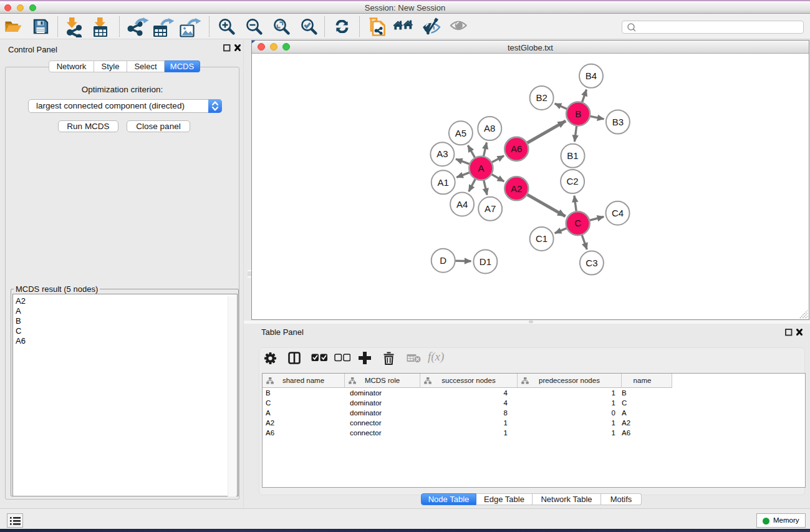 This screenshot has width=810, height=532. I want to click on svg-text: A5, so click(461, 133).